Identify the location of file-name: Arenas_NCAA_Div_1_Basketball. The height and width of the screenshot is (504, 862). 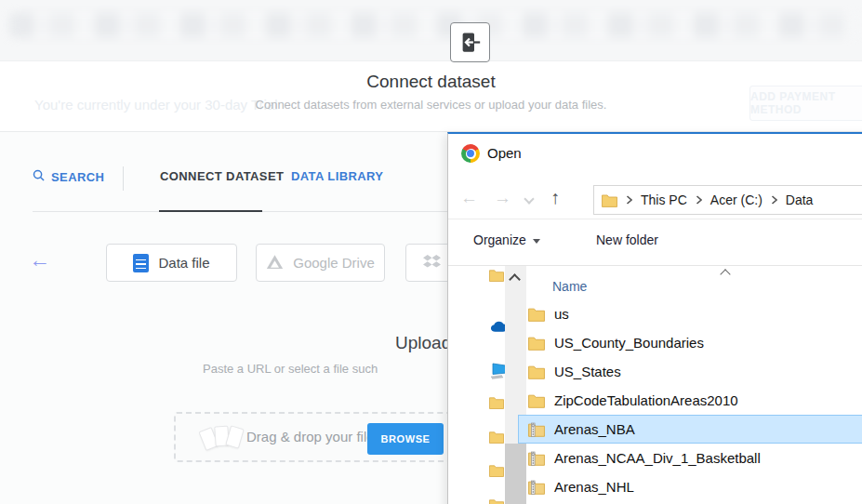
(657, 458).